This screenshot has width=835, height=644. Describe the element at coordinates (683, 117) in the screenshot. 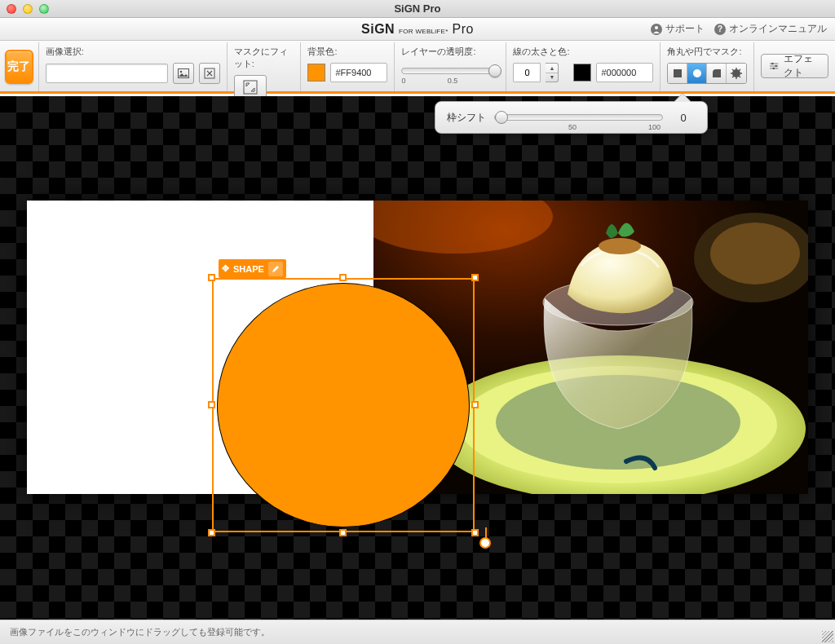

I see `frame-shift-value: 0` at that location.